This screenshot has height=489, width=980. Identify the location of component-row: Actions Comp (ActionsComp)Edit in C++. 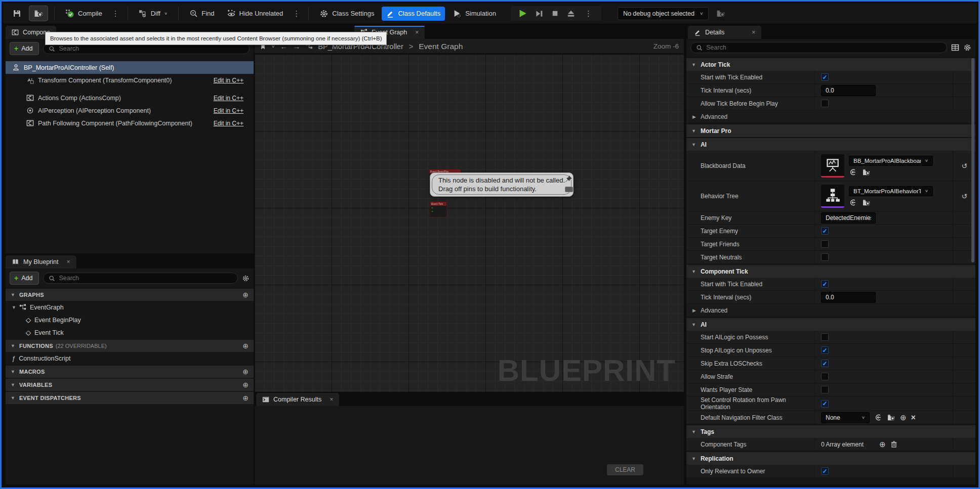
(130, 98).